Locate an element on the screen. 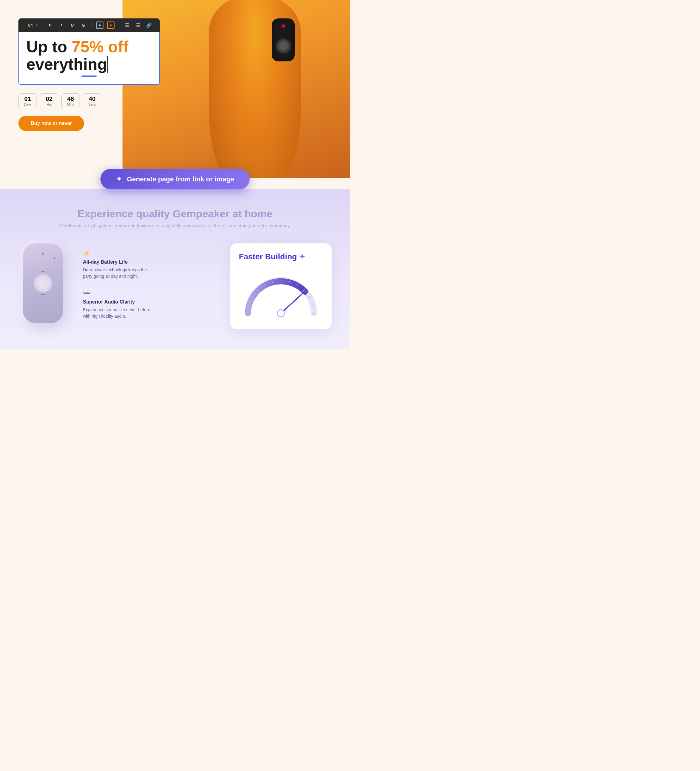  secs-number: 40 is located at coordinates (92, 99).